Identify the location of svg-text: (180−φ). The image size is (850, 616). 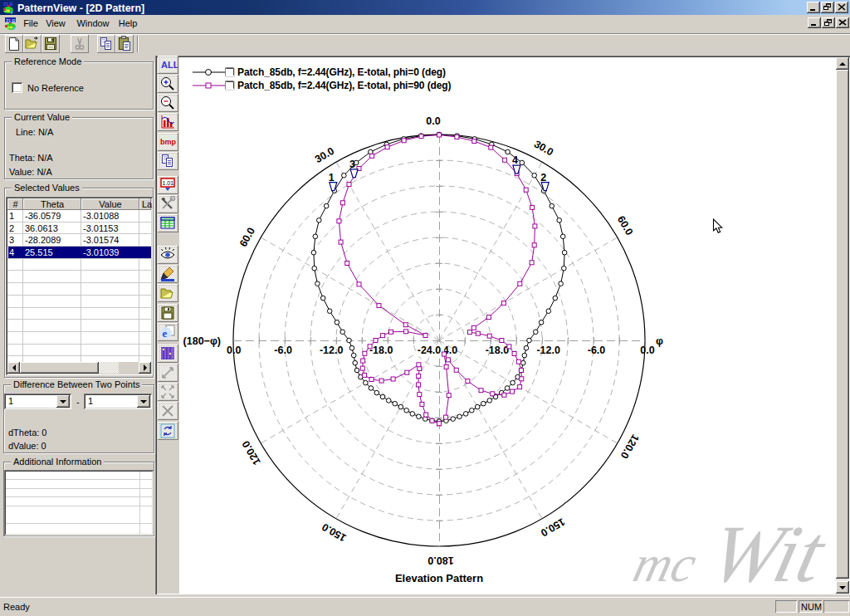
(203, 341).